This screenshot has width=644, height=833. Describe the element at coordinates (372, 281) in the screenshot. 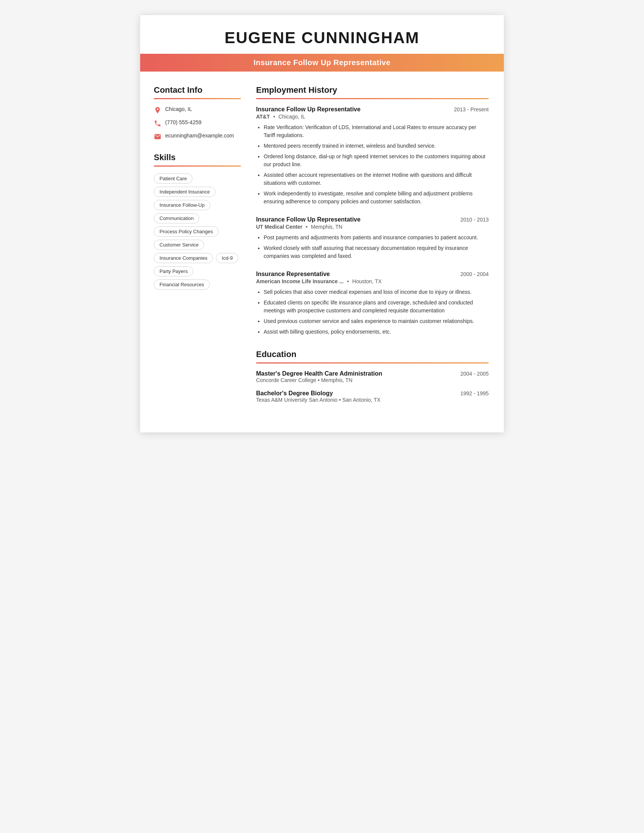

I see `job-meta: American Income Life Insurance ... • Hou…` at that location.